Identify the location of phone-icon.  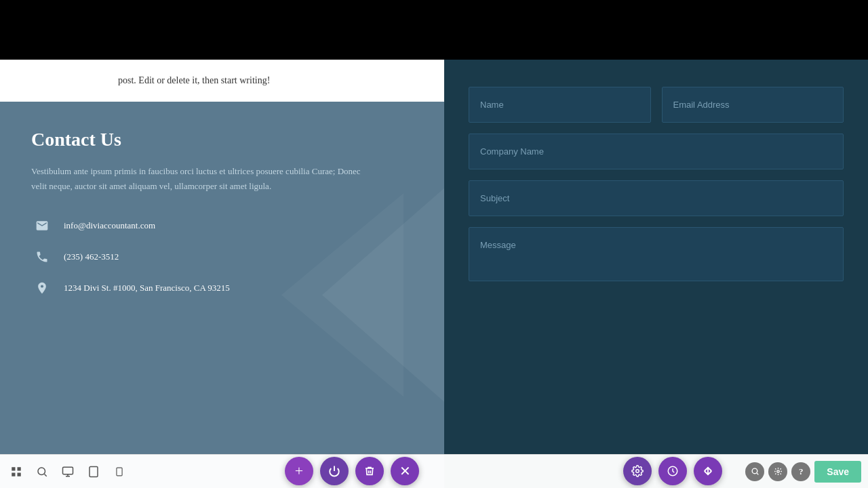
(42, 257).